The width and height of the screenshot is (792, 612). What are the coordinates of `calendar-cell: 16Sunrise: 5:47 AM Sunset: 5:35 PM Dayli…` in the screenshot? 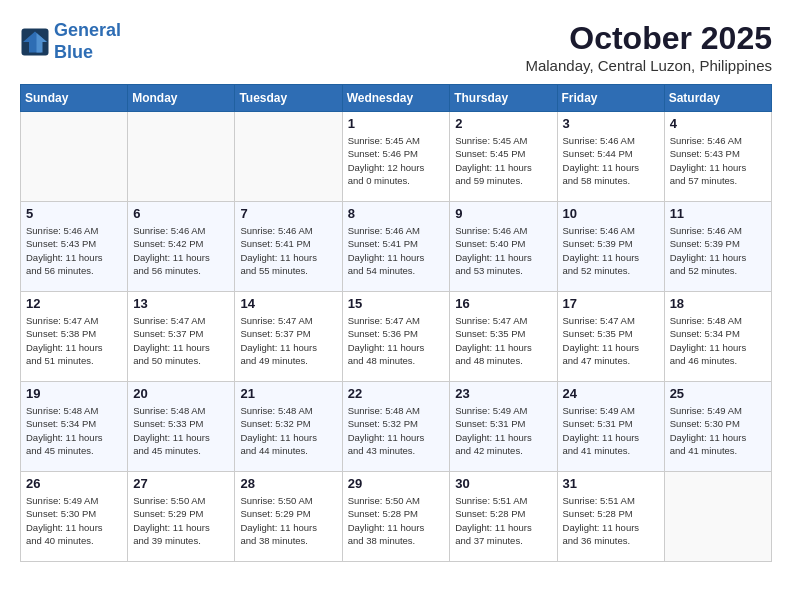 It's located at (504, 337).